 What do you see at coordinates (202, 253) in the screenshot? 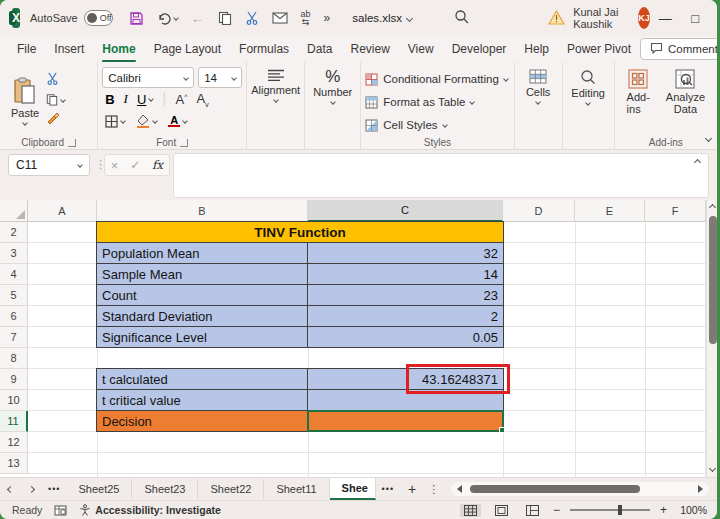
I see `cell-b3: Population Mean` at bounding box center [202, 253].